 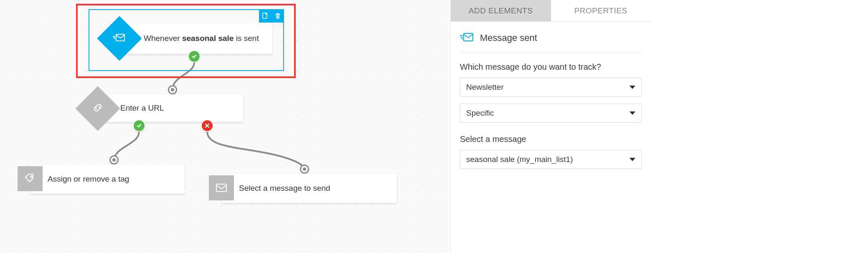 What do you see at coordinates (107, 179) in the screenshot?
I see `tag-node: Assign or remove a tag` at bounding box center [107, 179].